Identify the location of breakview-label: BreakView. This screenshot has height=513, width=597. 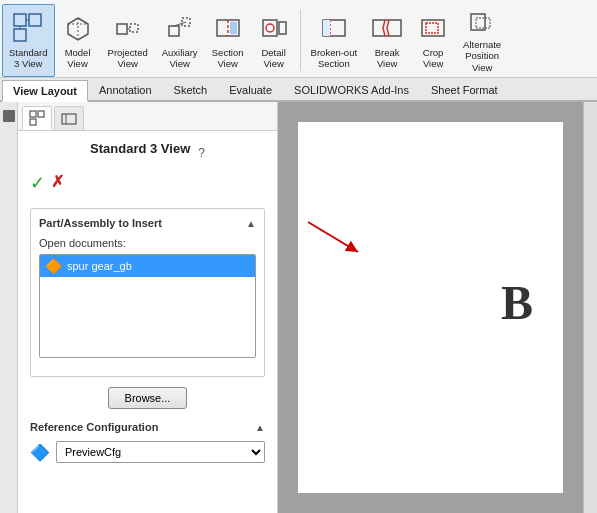
(388, 58).